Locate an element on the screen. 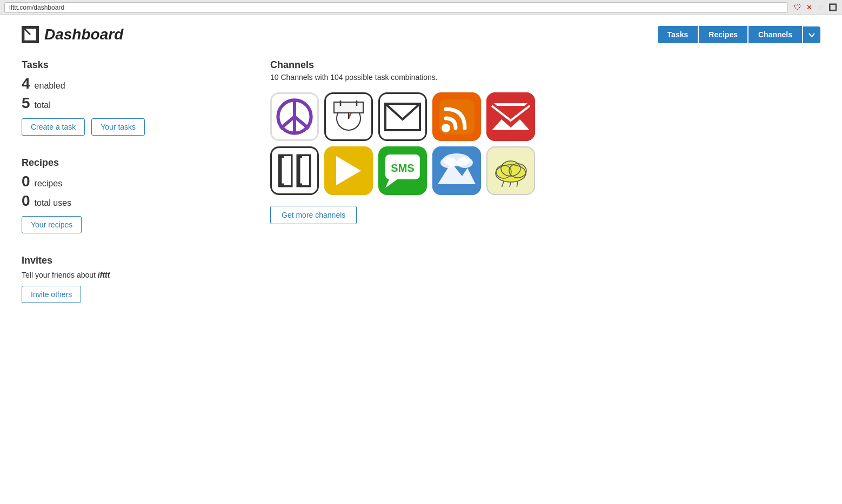 The height and width of the screenshot is (504, 842). left-column: Tasks 4 enabled 5 total Create a task Yo… is located at coordinates (124, 192).